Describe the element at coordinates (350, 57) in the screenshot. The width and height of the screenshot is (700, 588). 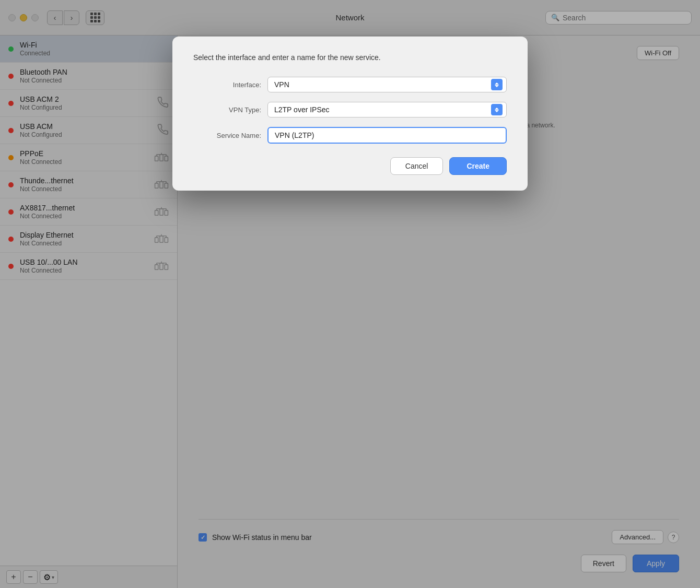
I see `modal-title: Select the interface and enter a name fo…` at that location.